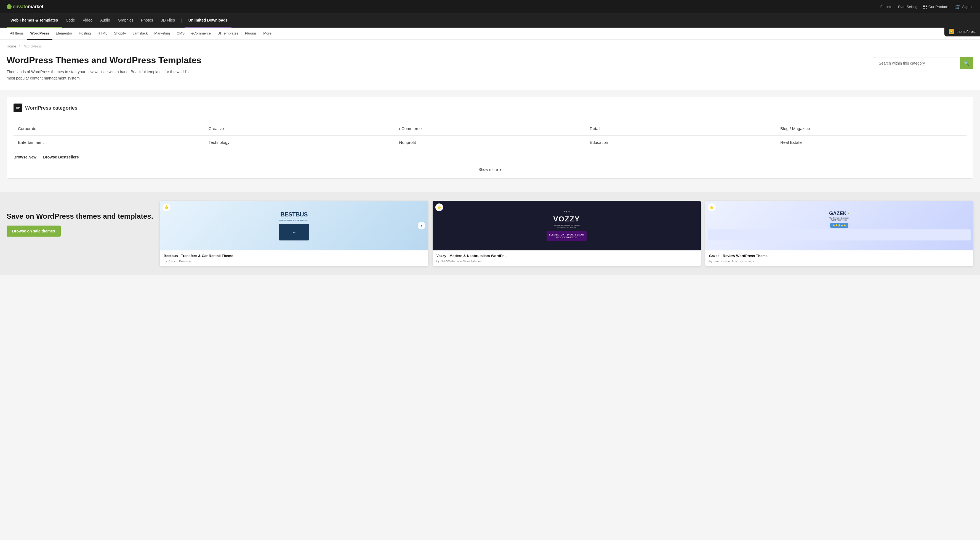 The height and width of the screenshot is (540, 980). What do you see at coordinates (20, 7) in the screenshot?
I see `logo-envato: envato` at bounding box center [20, 7].